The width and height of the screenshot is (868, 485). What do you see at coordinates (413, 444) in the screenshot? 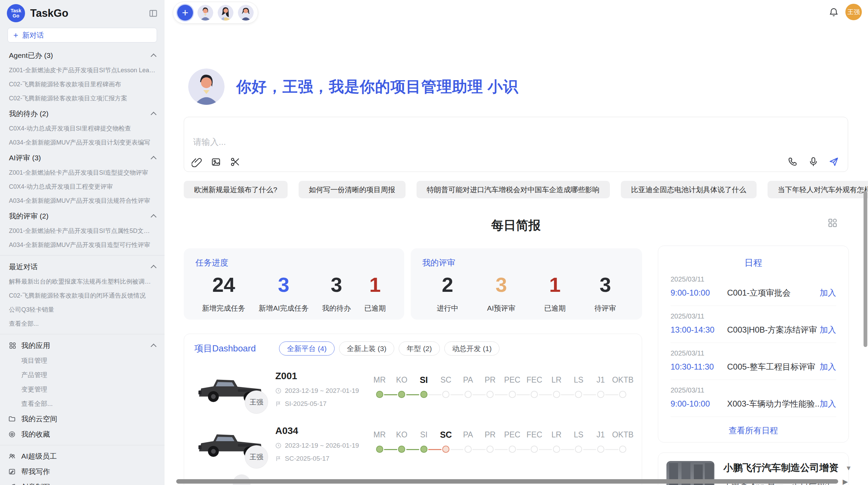
I see `project-row: 王强 A034 2023-12-19 ~ 2026-01-19` at bounding box center [413, 444].